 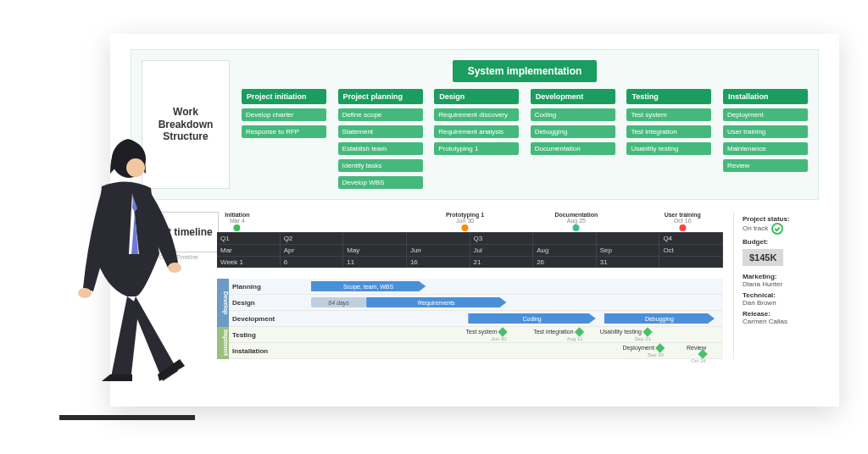 What do you see at coordinates (476, 149) in the screenshot?
I see `wbs-leaf: Prototyping 1` at bounding box center [476, 149].